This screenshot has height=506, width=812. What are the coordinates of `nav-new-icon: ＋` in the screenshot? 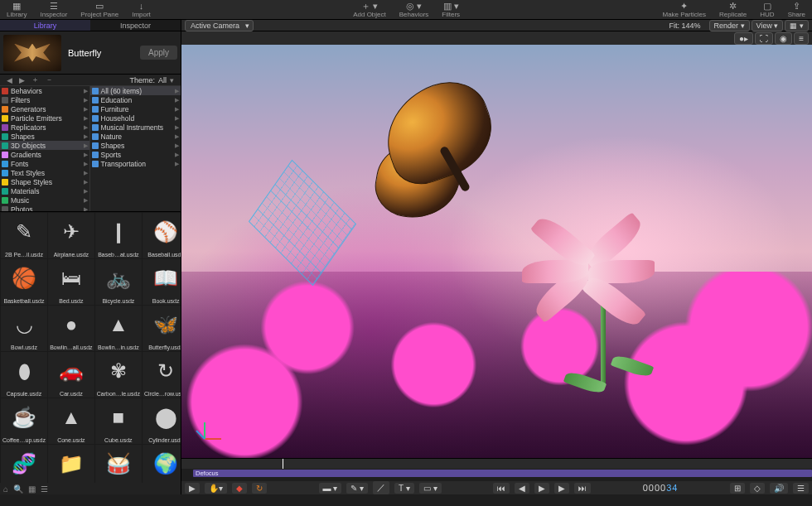 It's located at (35, 80).